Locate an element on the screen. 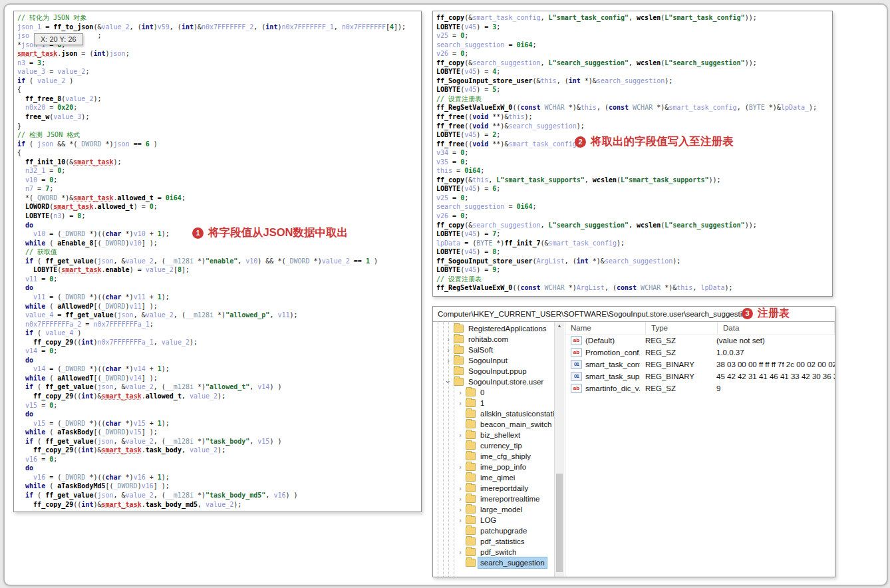 The height and width of the screenshot is (588, 890). tree-item-search_suggestion: search_suggestion is located at coordinates (499, 563).